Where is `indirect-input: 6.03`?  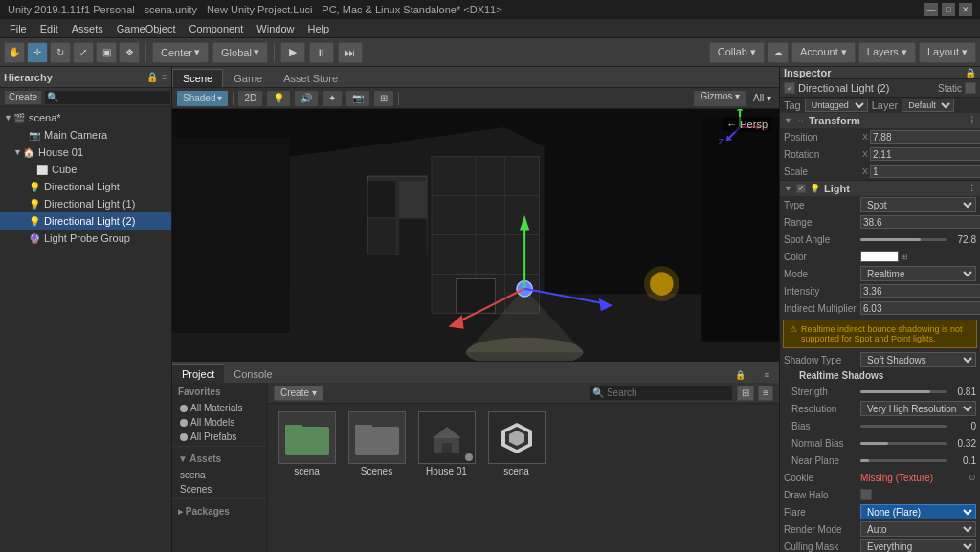 indirect-input: 6.03 is located at coordinates (921, 308).